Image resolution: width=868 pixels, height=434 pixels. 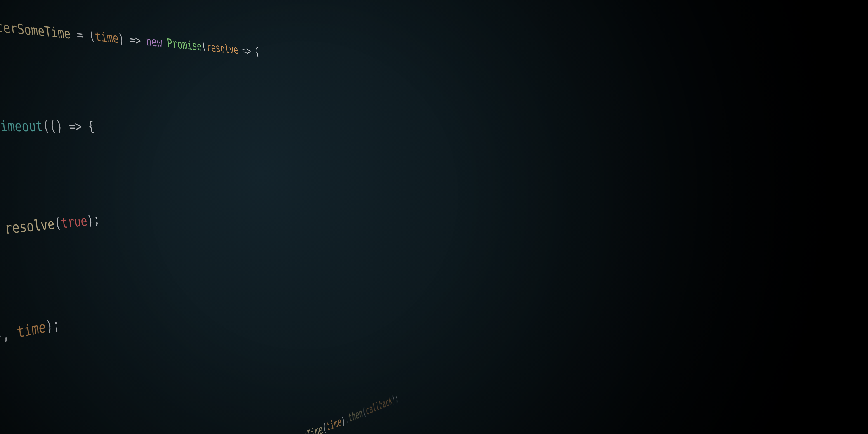 What do you see at coordinates (9, 335) in the screenshot?
I see `brace-token: },` at bounding box center [9, 335].